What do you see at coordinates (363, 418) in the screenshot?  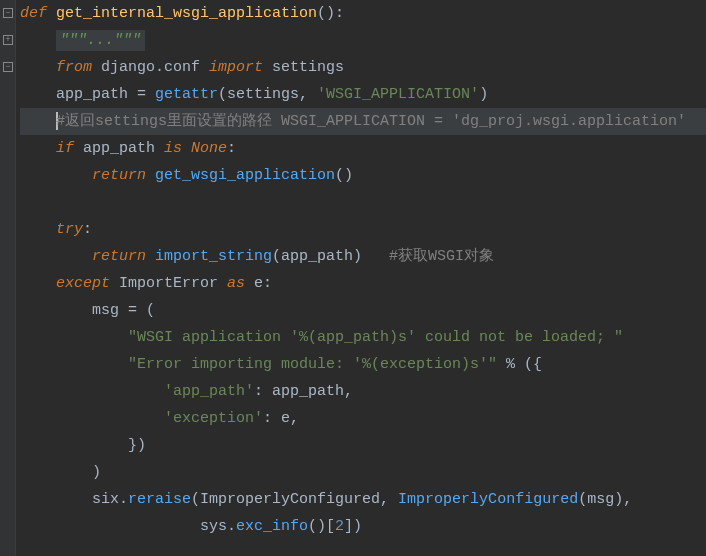 I see `code-line: 'exception': e,` at bounding box center [363, 418].